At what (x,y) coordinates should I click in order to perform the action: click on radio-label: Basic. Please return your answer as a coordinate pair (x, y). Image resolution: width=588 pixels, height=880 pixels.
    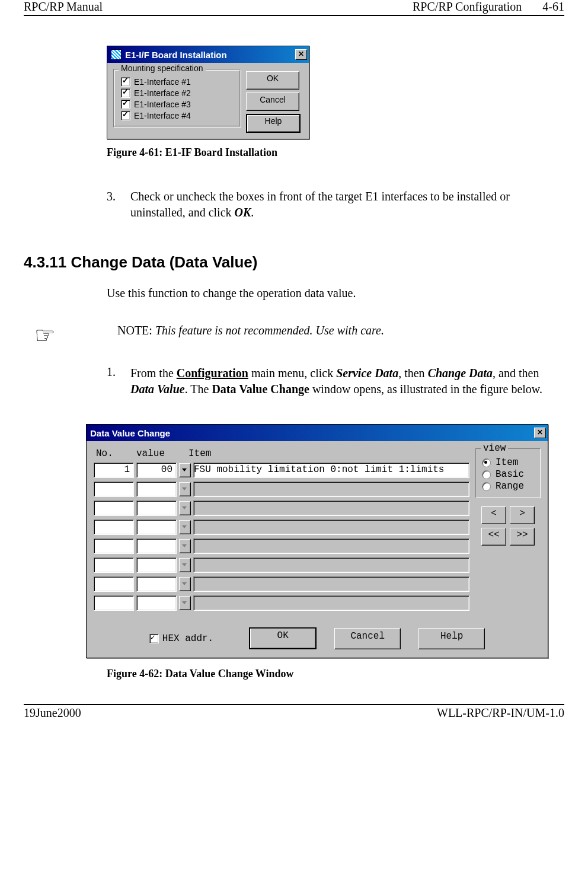
    Looking at the image, I should click on (510, 474).